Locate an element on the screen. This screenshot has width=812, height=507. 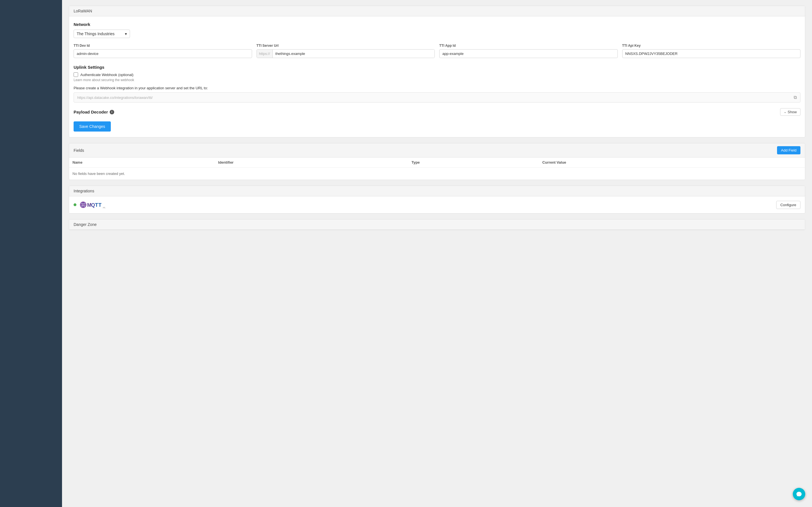
tti-app-id-label: TTI App Id is located at coordinates (528, 46).